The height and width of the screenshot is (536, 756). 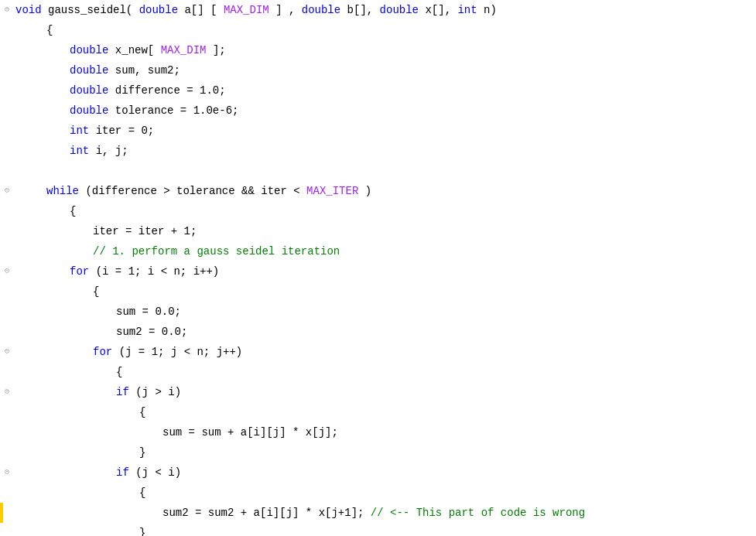 I want to click on code-line-22: sum = sum + a[i][j] * x[j];, so click(x=378, y=432).